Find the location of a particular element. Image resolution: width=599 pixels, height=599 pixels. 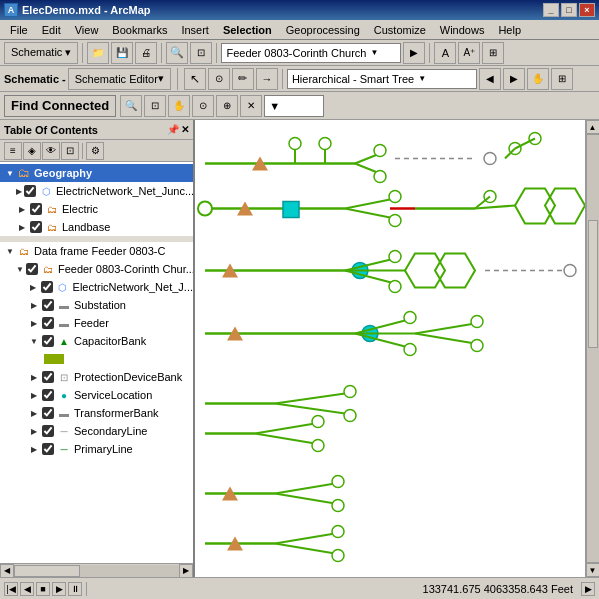

toc-substation: ▶ ▬ Substation is located at coordinates (96, 305).